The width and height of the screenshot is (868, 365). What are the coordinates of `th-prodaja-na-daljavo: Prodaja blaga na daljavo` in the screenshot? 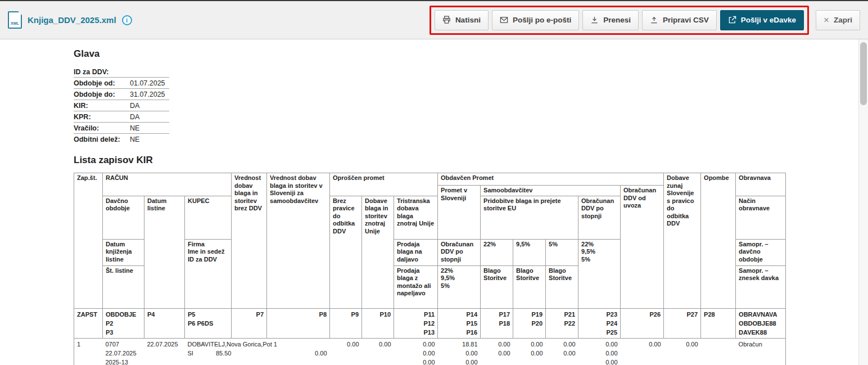 It's located at (416, 252).